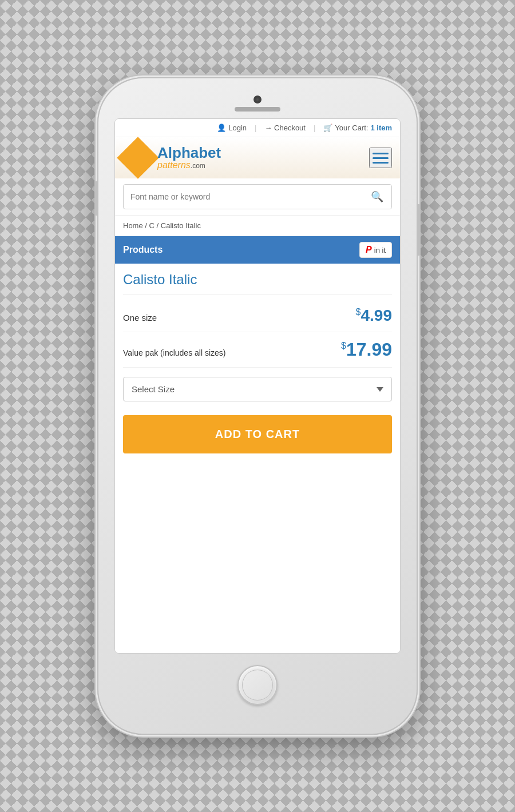  What do you see at coordinates (138, 158) in the screenshot?
I see `logo-diamond` at bounding box center [138, 158].